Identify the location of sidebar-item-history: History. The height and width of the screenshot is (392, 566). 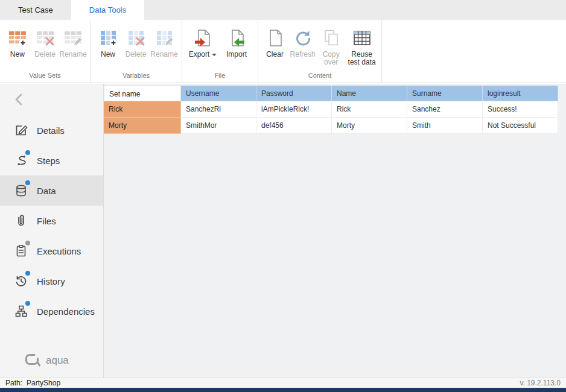
(52, 281).